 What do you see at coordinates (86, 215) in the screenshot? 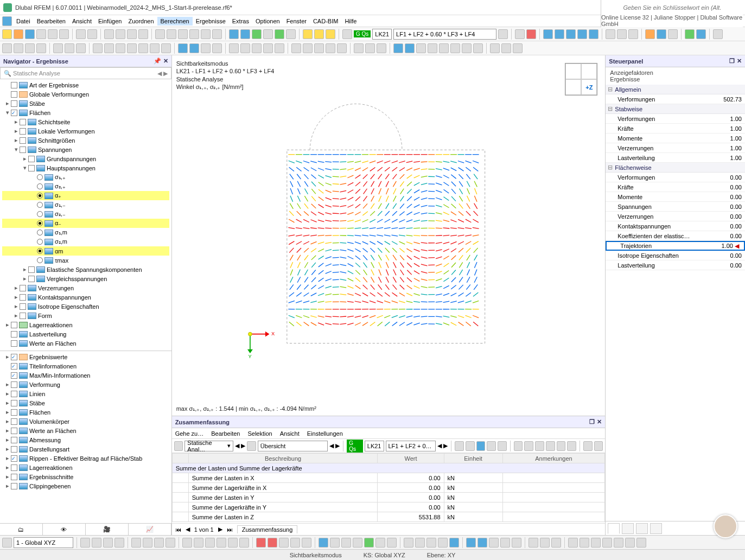
I see `results-tree: Art der ErgebnisseGlobale Verformungen▸S…` at bounding box center [86, 215].